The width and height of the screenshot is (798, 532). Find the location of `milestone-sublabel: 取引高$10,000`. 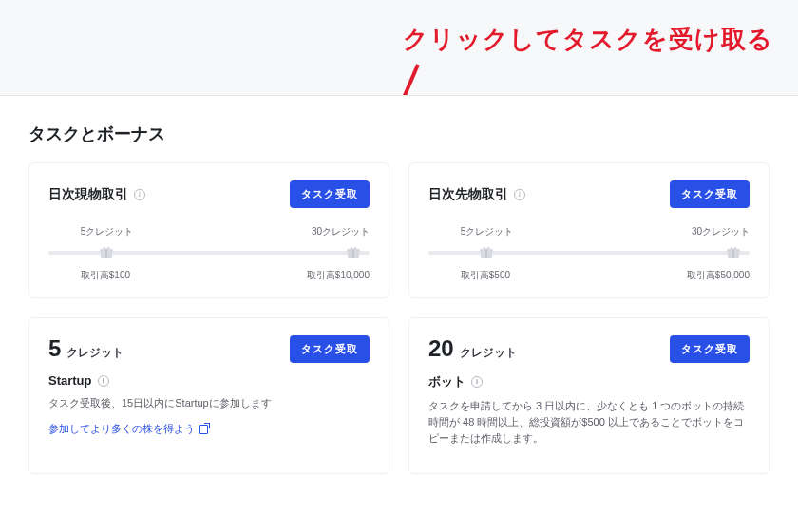

milestone-sublabel: 取引高$10,000 is located at coordinates (338, 276).